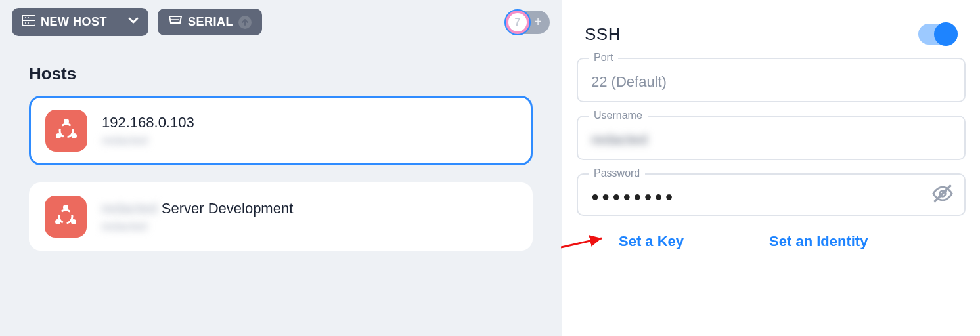 The width and height of the screenshot is (980, 336). What do you see at coordinates (133, 22) in the screenshot?
I see `chevron-down-icon` at bounding box center [133, 22].